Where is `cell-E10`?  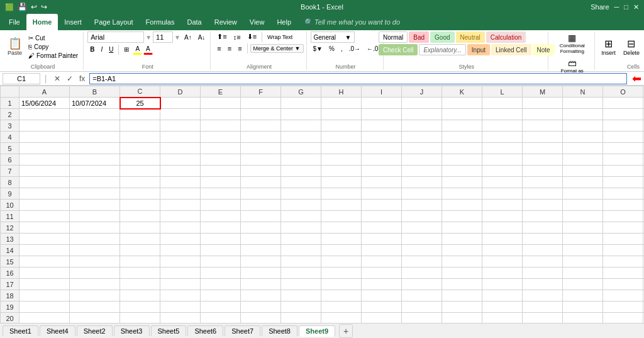
cell-E10 is located at coordinates (221, 205).